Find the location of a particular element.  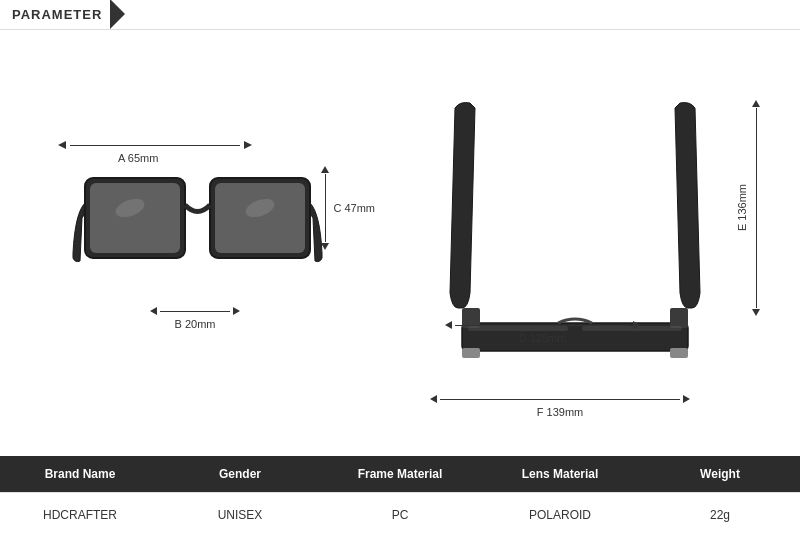

spec-table: Brand Name Gender Frame Material Lens Ma… is located at coordinates (400, 496).